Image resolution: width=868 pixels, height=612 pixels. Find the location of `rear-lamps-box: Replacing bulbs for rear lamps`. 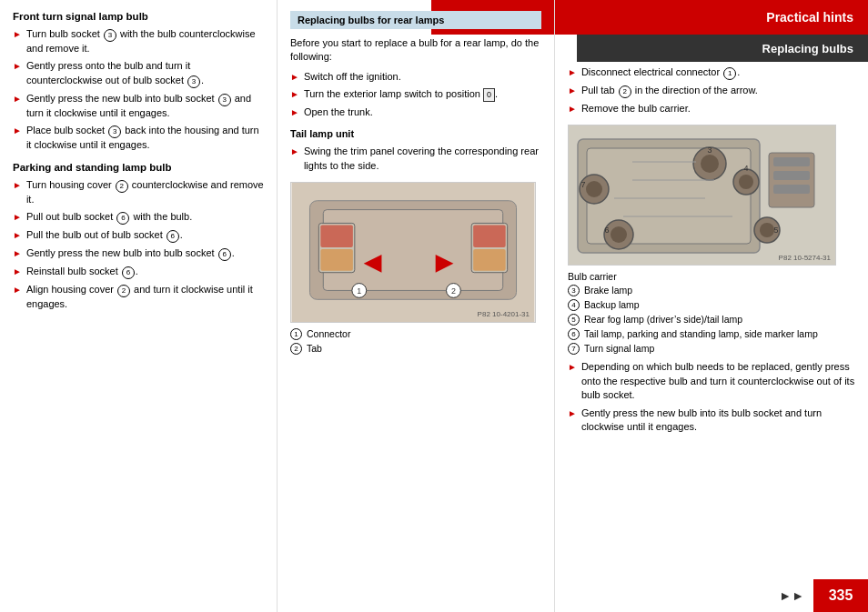

rear-lamps-box: Replacing bulbs for rear lamps is located at coordinates (416, 20).